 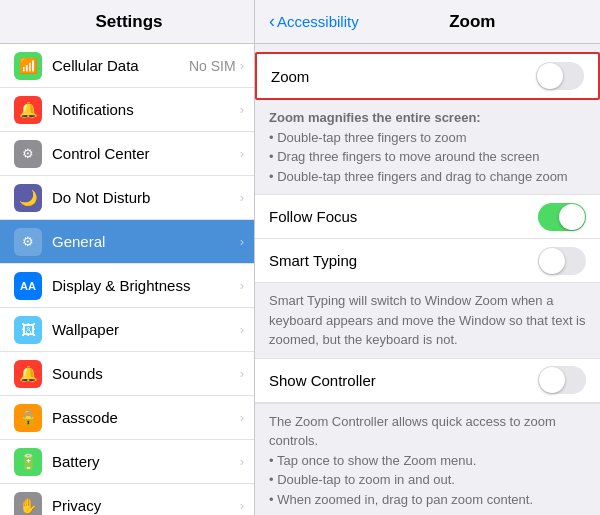 I want to click on show-controller-section: Show Controller, so click(x=428, y=381).